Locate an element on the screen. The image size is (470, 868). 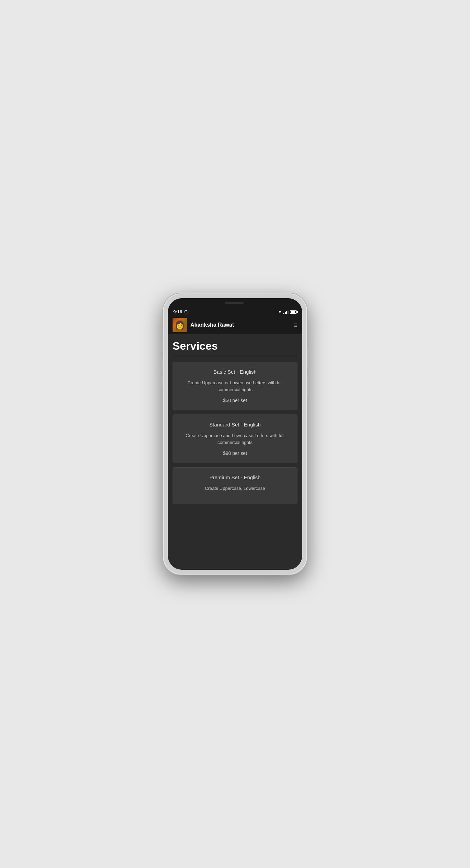
service-name-basic: Basic Set - English is located at coordinates (235, 372).